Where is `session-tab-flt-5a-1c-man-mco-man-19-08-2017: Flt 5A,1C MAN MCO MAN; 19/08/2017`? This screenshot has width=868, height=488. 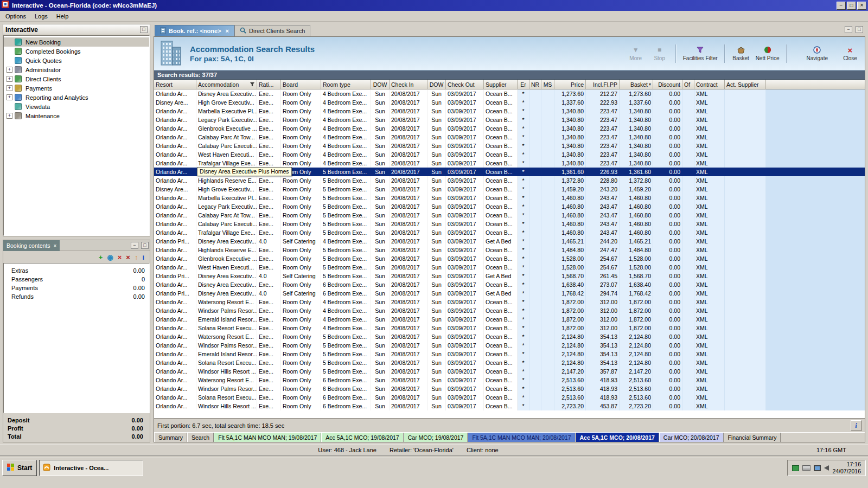
session-tab-flt-5a-1c-man-mco-man-19-08-2017: Flt 5A,1C MAN MCO MAN; 19/08/2017 is located at coordinates (267, 437).